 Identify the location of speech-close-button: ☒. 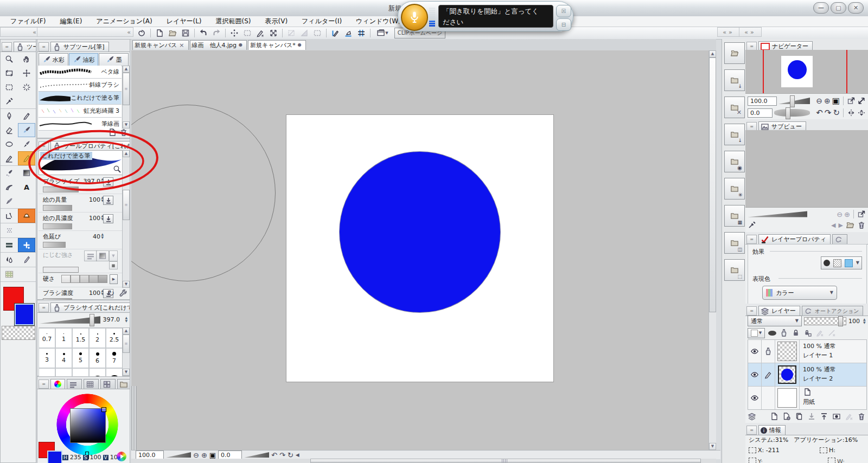
(564, 11).